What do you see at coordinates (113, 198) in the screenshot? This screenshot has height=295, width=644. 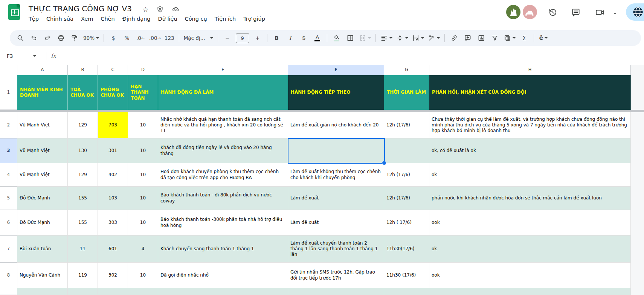 I see `cell-C5: 103` at bounding box center [113, 198].